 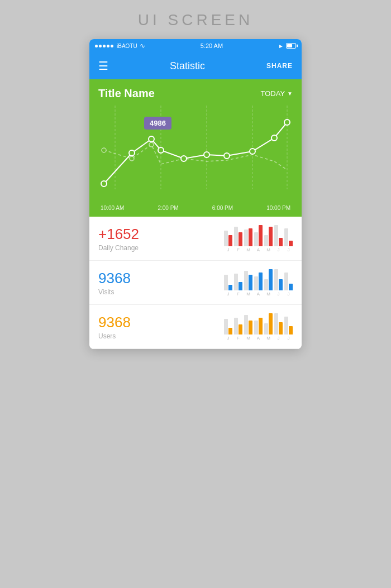 What do you see at coordinates (238, 294) in the screenshot?
I see `bar-label-1-1: F` at bounding box center [238, 294].